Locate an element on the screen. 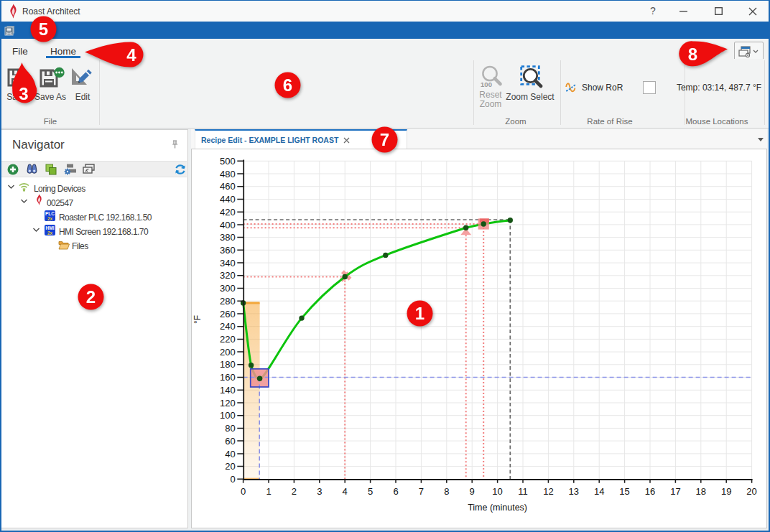  svg-text: Time (minutes) is located at coordinates (497, 508).